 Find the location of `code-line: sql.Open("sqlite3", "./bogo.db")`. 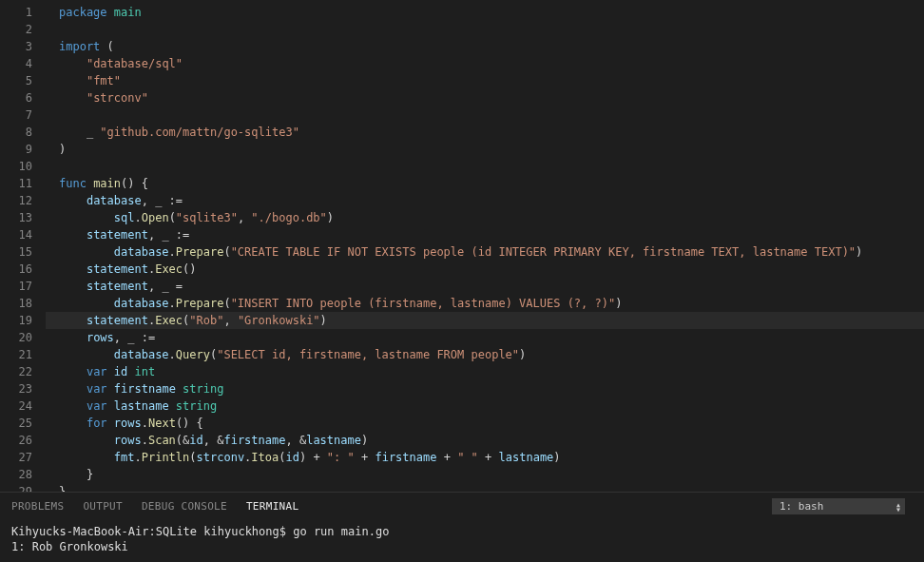

code-line: sql.Open("sqlite3", "./bogo.db") is located at coordinates (485, 218).